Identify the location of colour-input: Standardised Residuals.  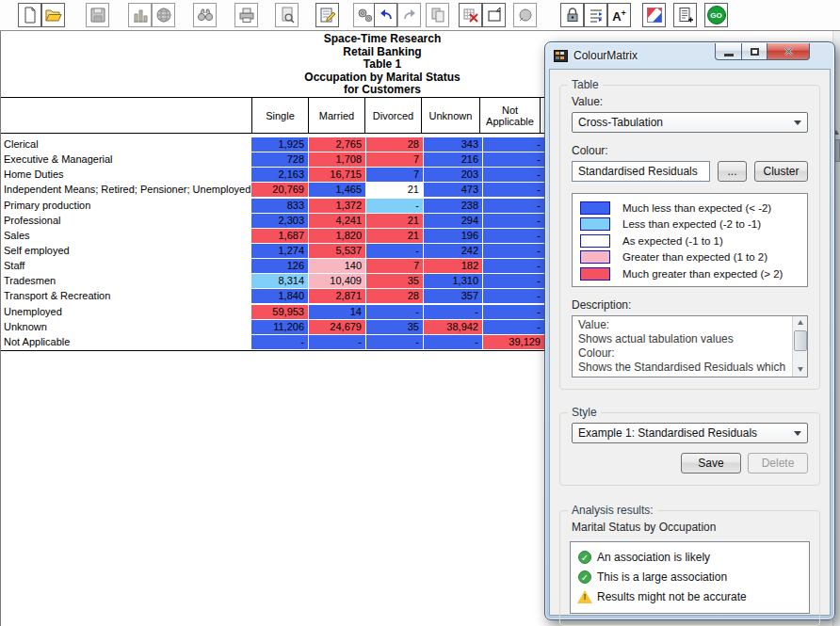
(640, 171).